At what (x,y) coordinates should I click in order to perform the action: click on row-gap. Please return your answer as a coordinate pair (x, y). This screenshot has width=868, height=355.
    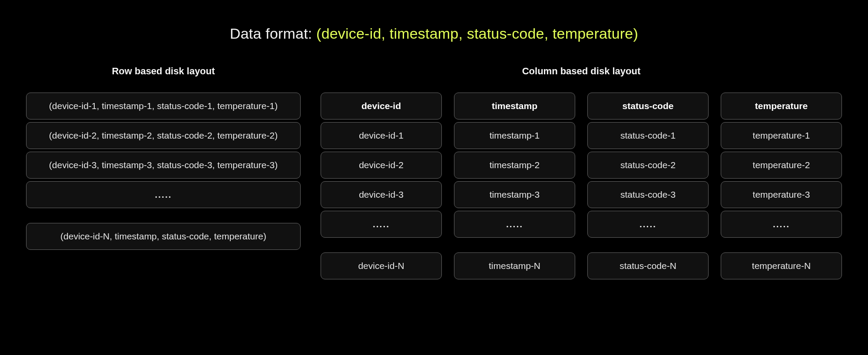
    Looking at the image, I should click on (163, 216).